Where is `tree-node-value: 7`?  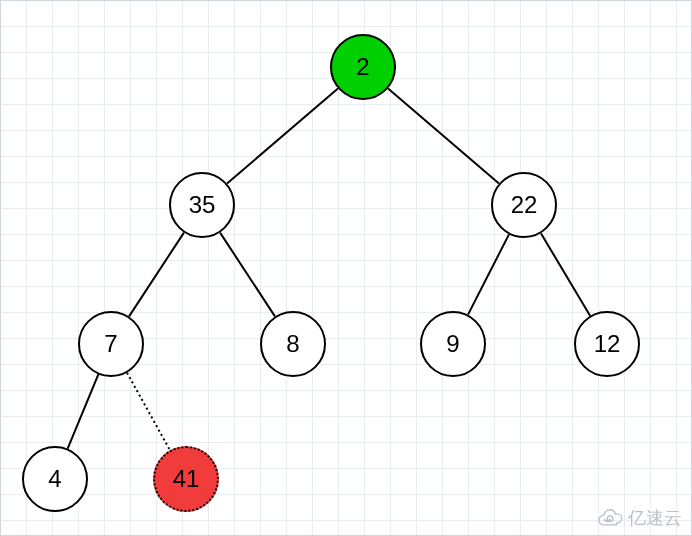 tree-node-value: 7 is located at coordinates (110, 344).